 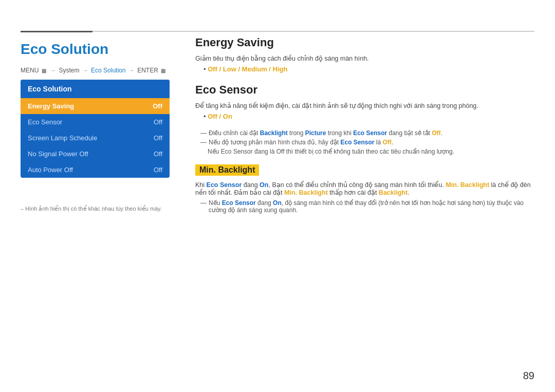 I want to click on menu-item-eco-sensor: Eco Sensor Off, so click(x=95, y=122).